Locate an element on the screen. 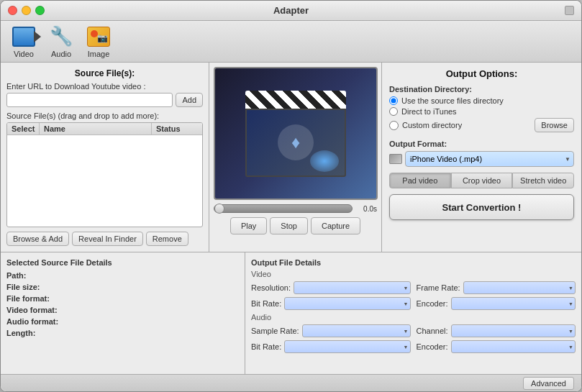  resolution-label: Resolution: is located at coordinates (270, 288).